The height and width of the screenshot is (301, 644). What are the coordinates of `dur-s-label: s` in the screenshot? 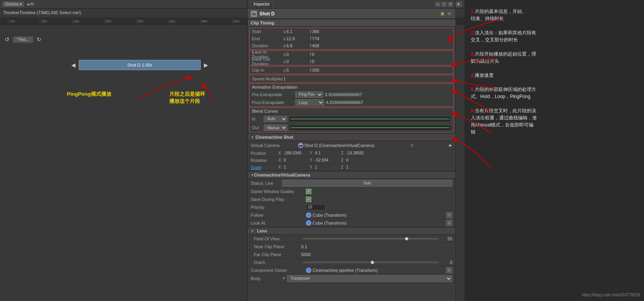 It's located at (285, 46).